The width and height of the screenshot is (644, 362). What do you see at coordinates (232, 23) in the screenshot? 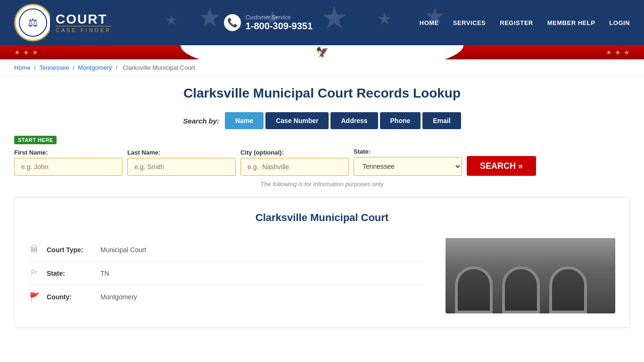
I see `phone-icon: 📞` at bounding box center [232, 23].